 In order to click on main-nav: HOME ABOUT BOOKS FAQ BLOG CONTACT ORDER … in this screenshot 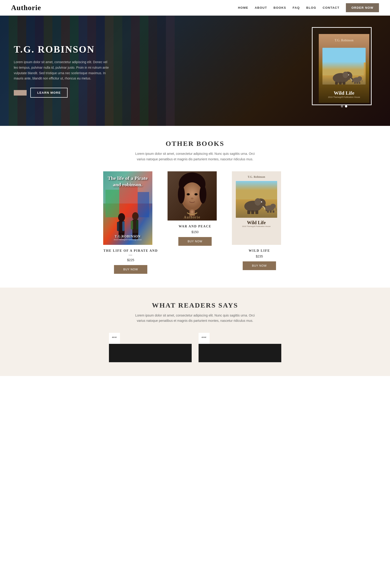, I will do `click(308, 8)`.